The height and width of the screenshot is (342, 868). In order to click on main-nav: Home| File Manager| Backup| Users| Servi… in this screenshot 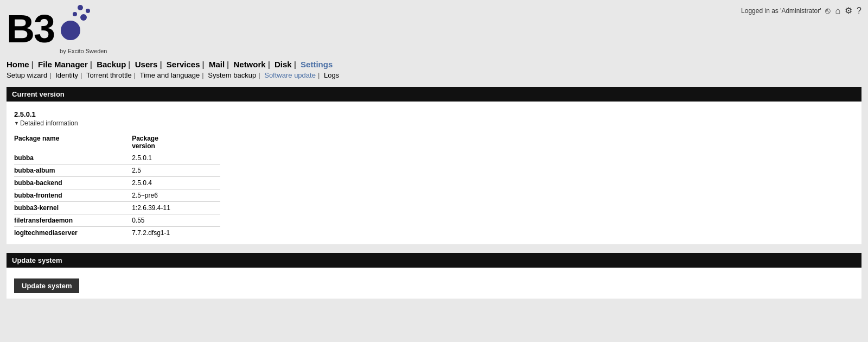, I will do `click(434, 64)`.